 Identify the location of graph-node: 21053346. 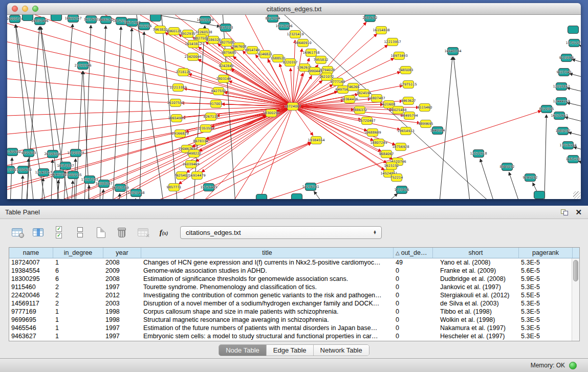
(83, 65).